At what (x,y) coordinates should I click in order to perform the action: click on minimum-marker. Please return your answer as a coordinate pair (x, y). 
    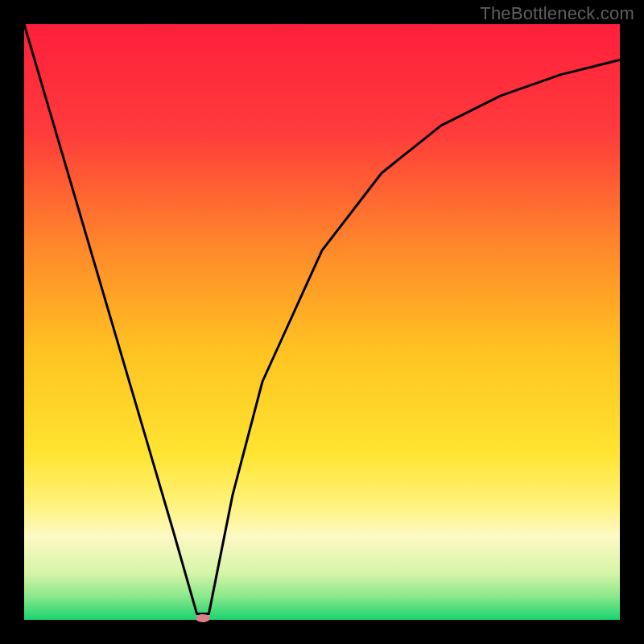
    Looking at the image, I should click on (203, 618).